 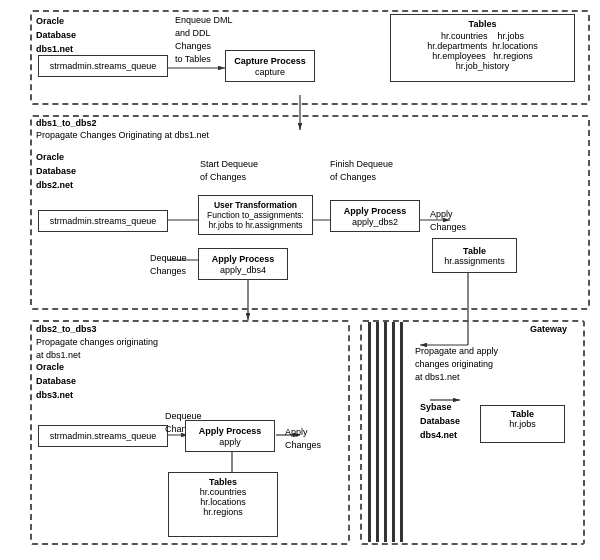 What do you see at coordinates (448, 221) in the screenshot?
I see `apply-changes-r2: ApplyChanges` at bounding box center [448, 221].